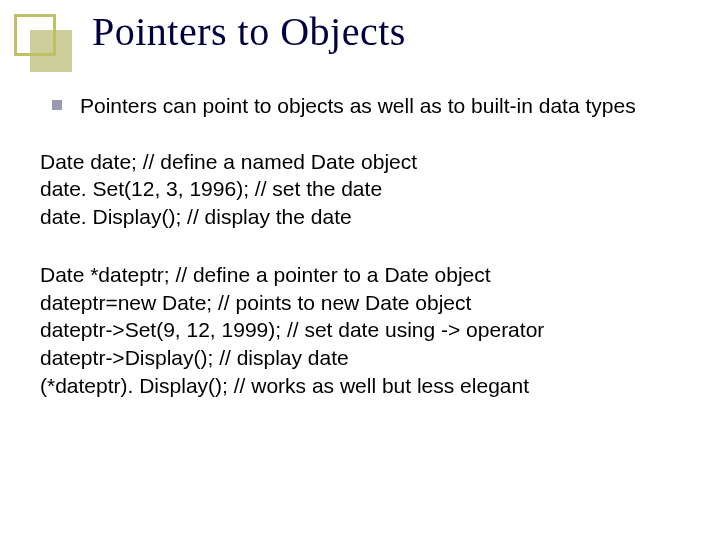  What do you see at coordinates (41, 41) in the screenshot?
I see `corner-decoration` at bounding box center [41, 41].